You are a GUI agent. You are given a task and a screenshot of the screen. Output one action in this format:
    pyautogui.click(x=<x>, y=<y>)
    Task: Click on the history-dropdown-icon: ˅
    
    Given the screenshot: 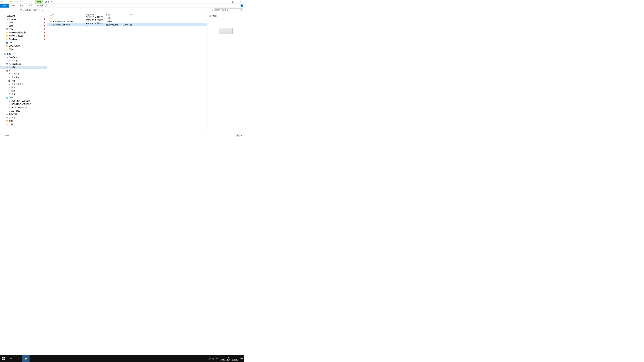 What is the action you would take?
    pyautogui.click(x=211, y=10)
    